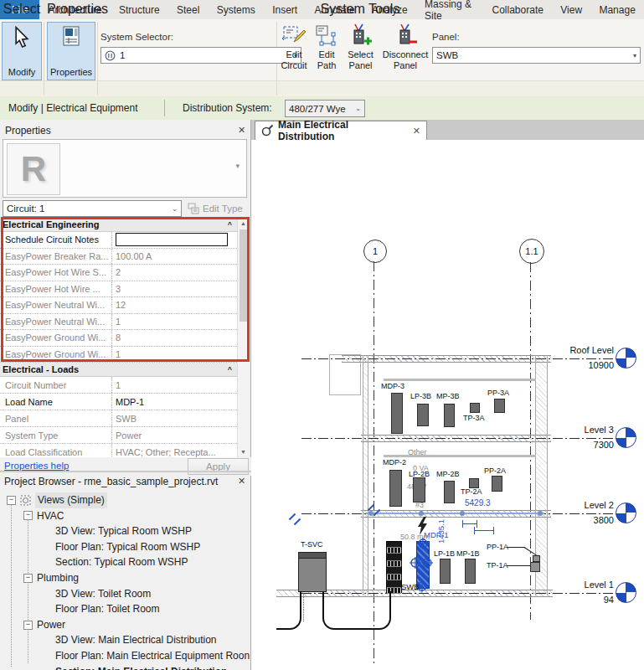 This screenshot has width=644, height=670. I want to click on properties-group-label: Properties, so click(70, 9).